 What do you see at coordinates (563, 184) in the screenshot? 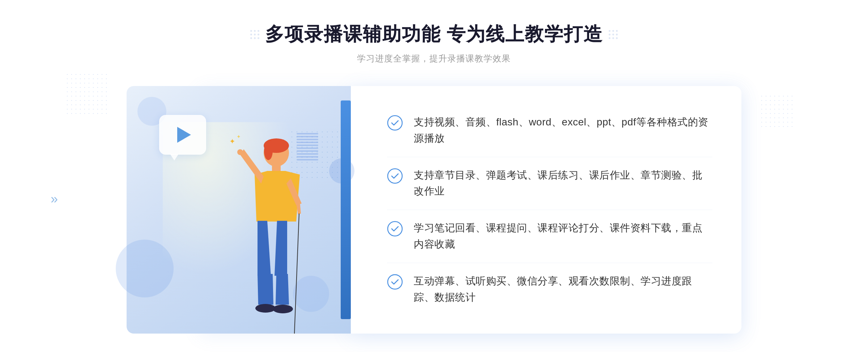
I see `feature-text-2: 支持章节目录、弹题考试、课后练习、课后作业、章节测验、批改作业` at bounding box center [563, 184].